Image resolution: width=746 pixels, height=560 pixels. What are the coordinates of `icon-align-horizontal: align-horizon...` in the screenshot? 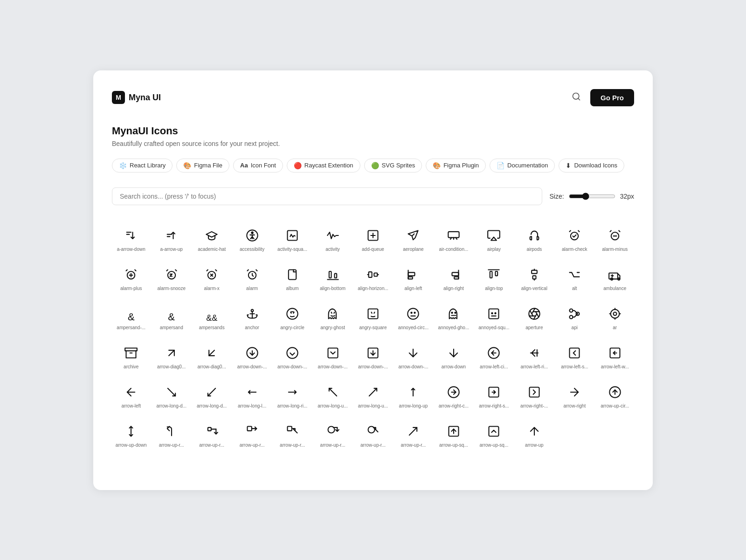 It's located at (373, 276).